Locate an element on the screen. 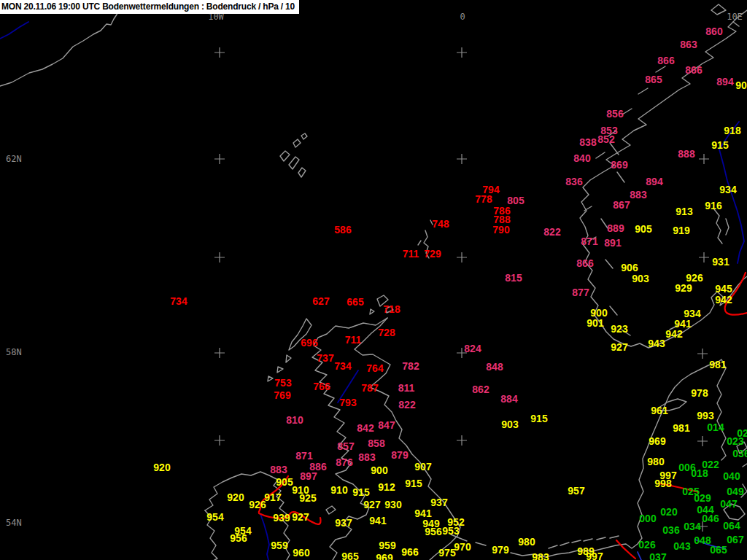 The width and height of the screenshot is (747, 560). station-pressure-value: 036 is located at coordinates (740, 454).